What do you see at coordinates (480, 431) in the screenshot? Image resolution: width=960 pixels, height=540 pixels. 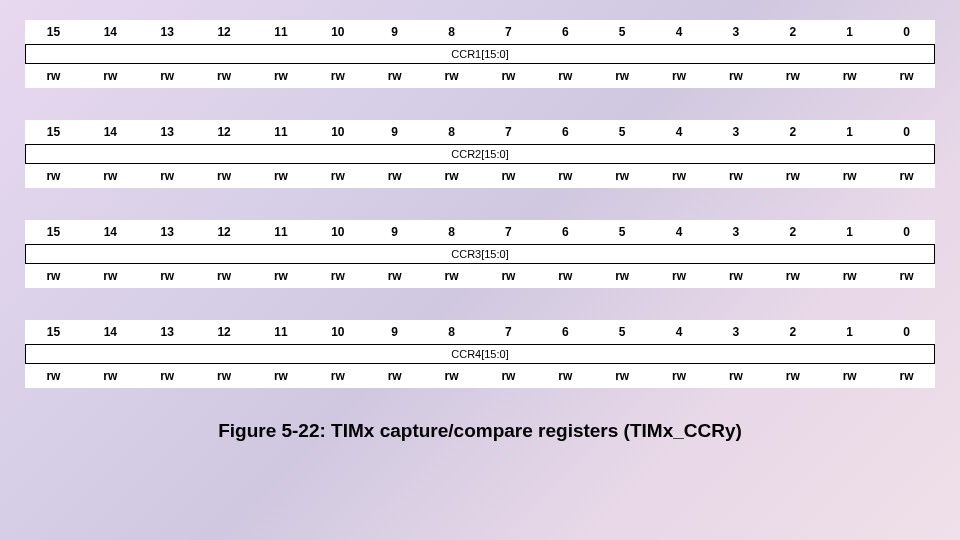 I see `figure-caption: Figure 5-22: TIMx capture/compare regist…` at bounding box center [480, 431].